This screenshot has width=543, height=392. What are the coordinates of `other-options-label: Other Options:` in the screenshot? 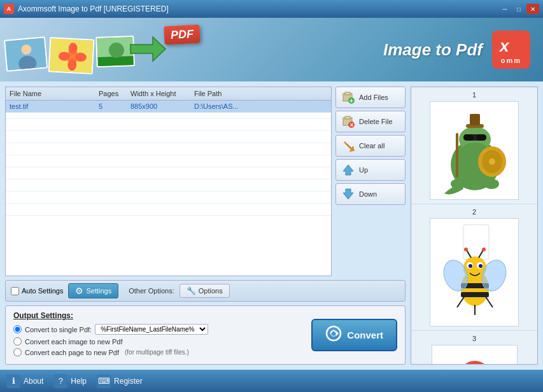 It's located at (152, 291).